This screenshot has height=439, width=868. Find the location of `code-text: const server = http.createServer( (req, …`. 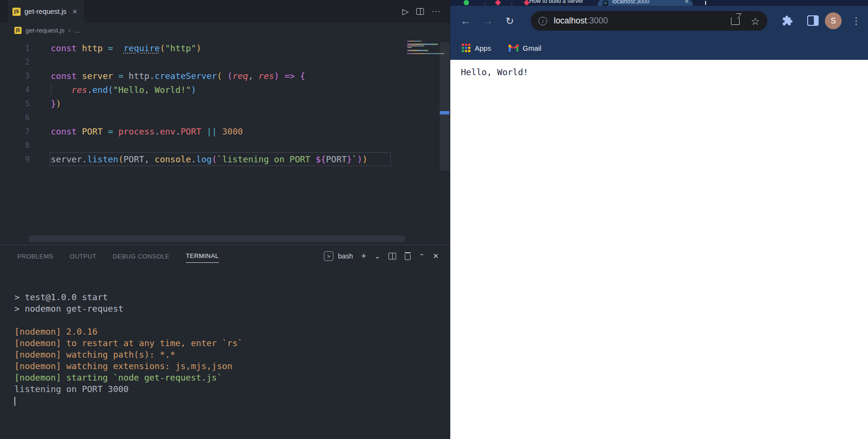

code-text: const server = http.createServer( (req, … is located at coordinates (178, 76).